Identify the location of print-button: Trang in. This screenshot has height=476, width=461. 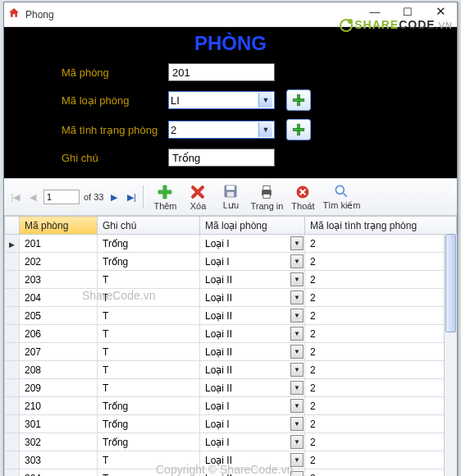
(267, 197).